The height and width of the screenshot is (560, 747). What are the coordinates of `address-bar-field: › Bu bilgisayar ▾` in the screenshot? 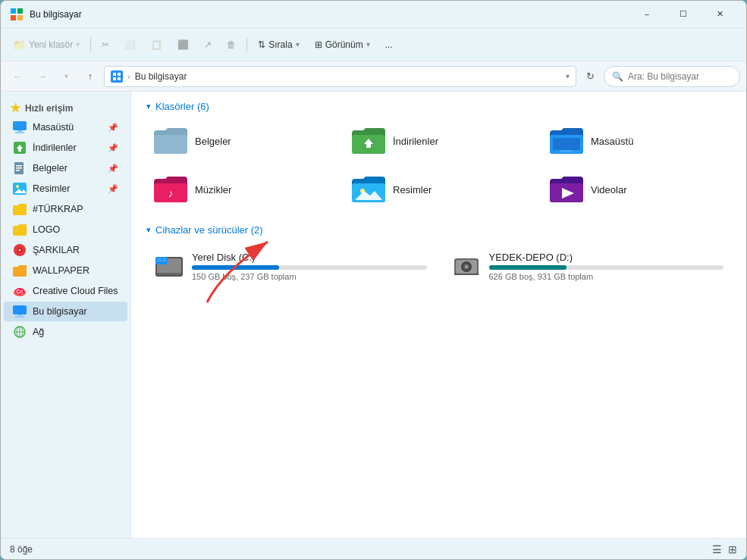 It's located at (340, 77).